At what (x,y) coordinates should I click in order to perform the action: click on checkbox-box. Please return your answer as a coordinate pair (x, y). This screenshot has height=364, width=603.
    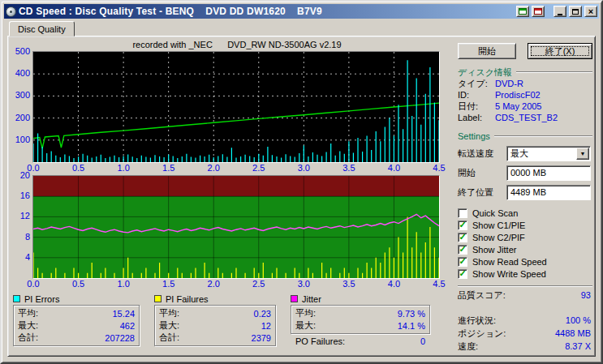
    Looking at the image, I should click on (463, 213).